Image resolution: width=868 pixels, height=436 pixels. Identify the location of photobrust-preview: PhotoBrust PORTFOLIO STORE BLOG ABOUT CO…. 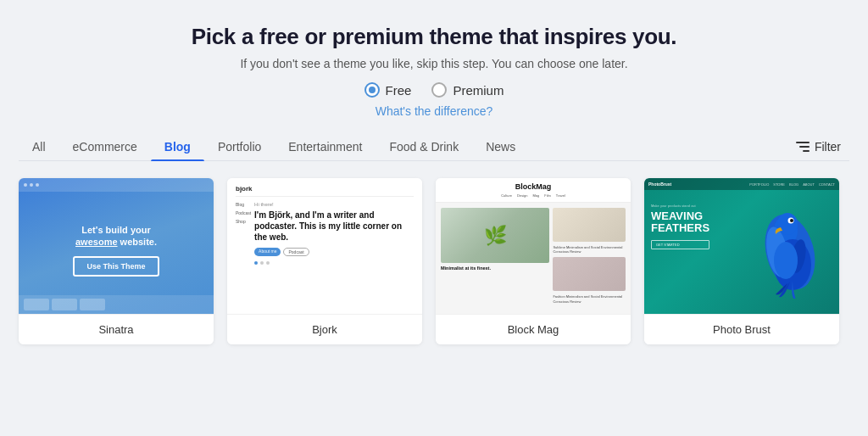
(742, 246).